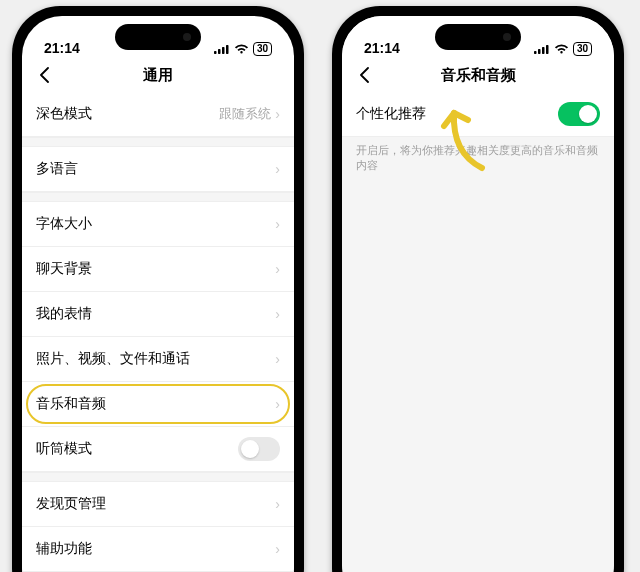 Image resolution: width=640 pixels, height=572 pixels. What do you see at coordinates (478, 75) in the screenshot?
I see `nav-bar: 音乐和音频` at bounding box center [478, 75].